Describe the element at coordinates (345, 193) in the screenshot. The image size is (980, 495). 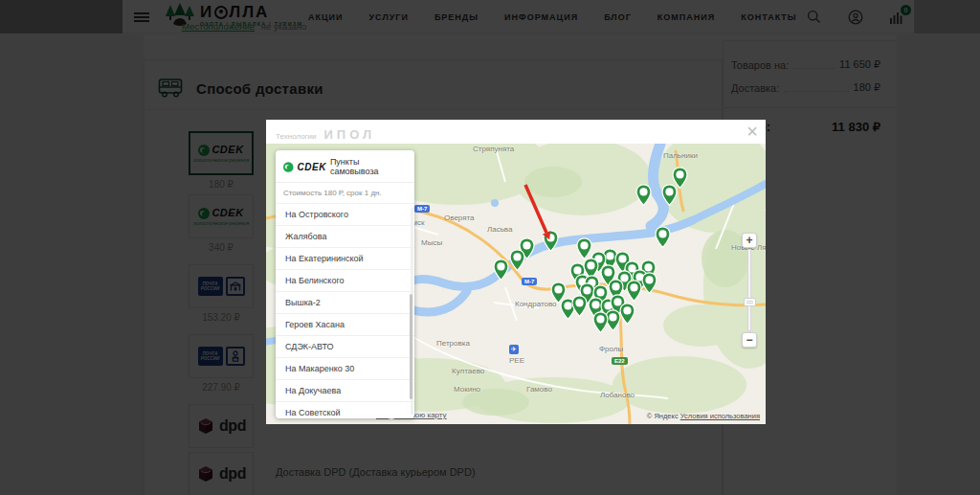
I see `panel-subtitle: Стоимость 180 Р, срок 1 дн.` at that location.